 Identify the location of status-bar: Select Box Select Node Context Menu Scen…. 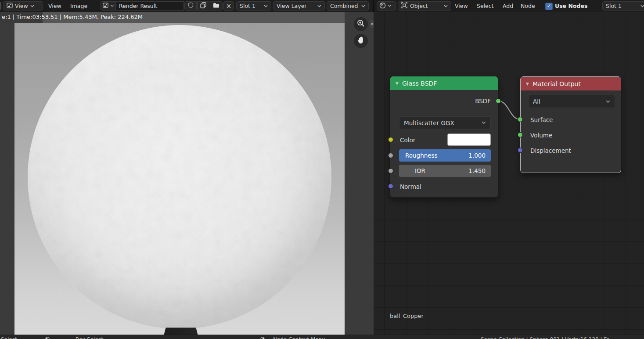
(322, 337).